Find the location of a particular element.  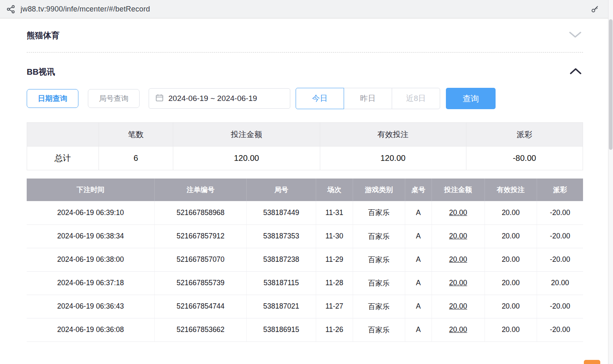

summary-total-label: 总计 is located at coordinates (63, 158).